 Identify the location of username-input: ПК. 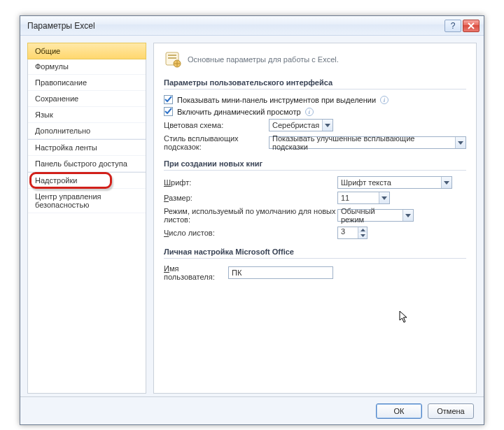
(281, 273).